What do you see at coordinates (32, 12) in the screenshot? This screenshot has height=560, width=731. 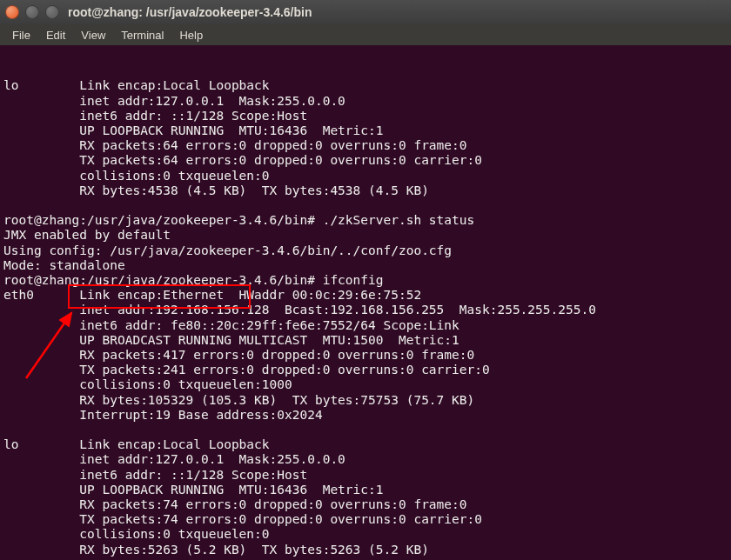 I see `window-controls` at bounding box center [32, 12].